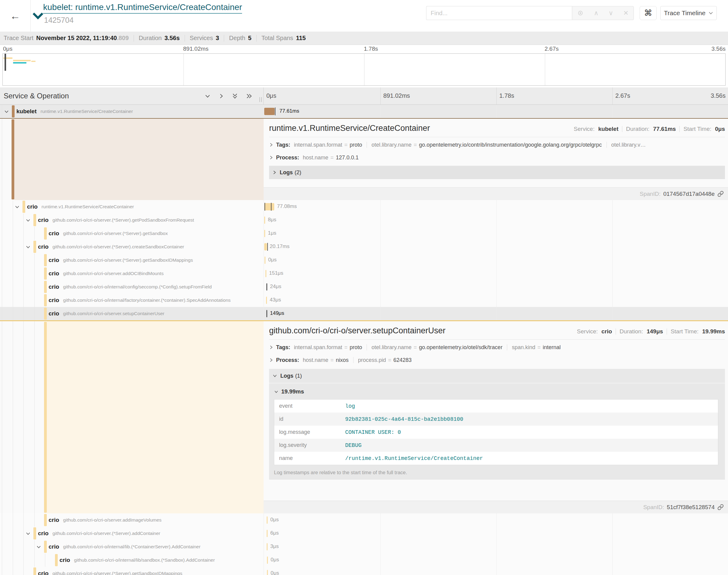 The height and width of the screenshot is (575, 728). I want to click on span-row-timeline: 77.08ms, so click(496, 207).